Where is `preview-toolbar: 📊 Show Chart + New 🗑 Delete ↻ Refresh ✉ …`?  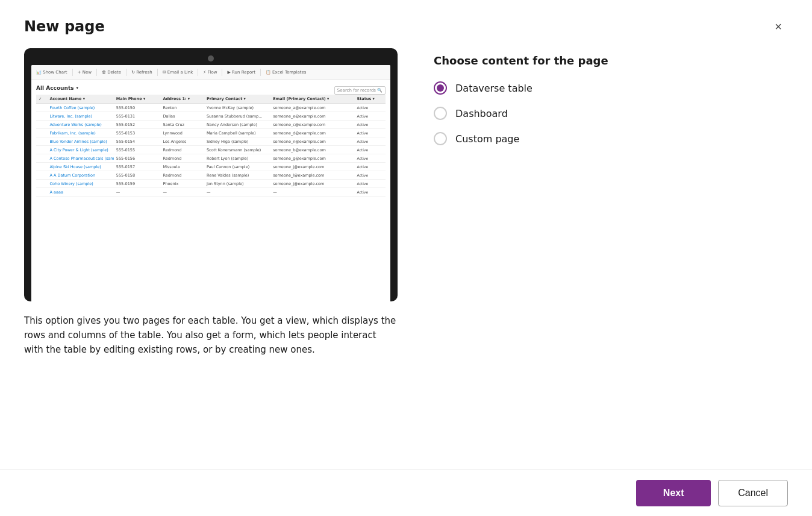
preview-toolbar: 📊 Show Chart + New 🗑 Delete ↻ Refresh ✉ … is located at coordinates (211, 72).